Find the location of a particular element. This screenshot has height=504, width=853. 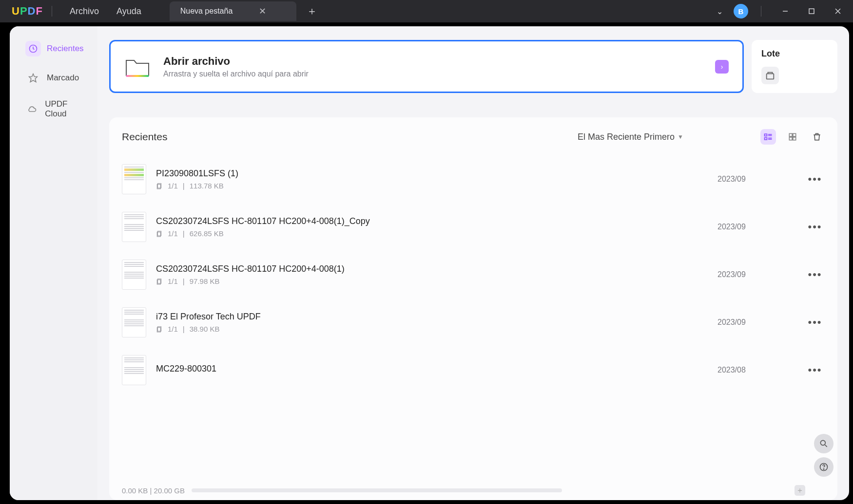

file-name: CS20230724LSFS HC-801107 HC200+4-008(1)_… is located at coordinates (432, 221).